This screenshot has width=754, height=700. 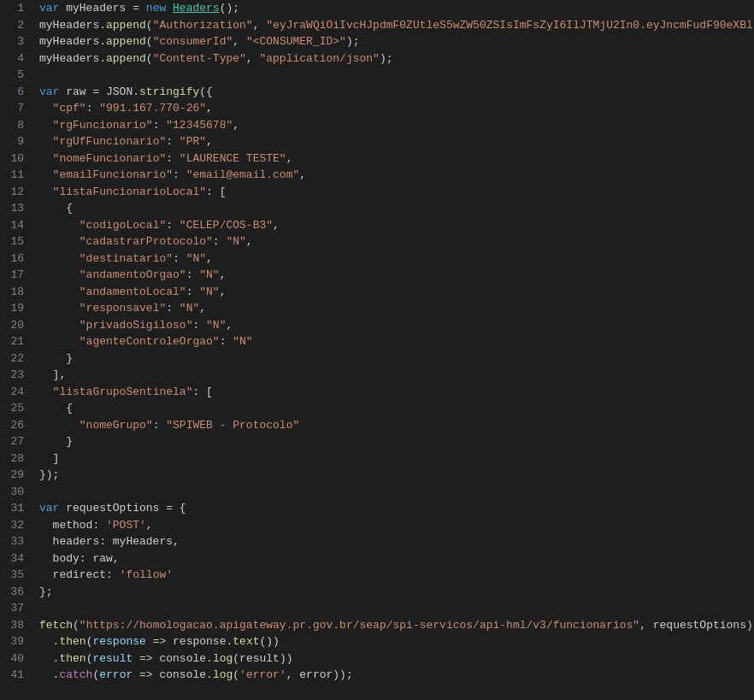 I want to click on line-number: 36, so click(x=16, y=592).